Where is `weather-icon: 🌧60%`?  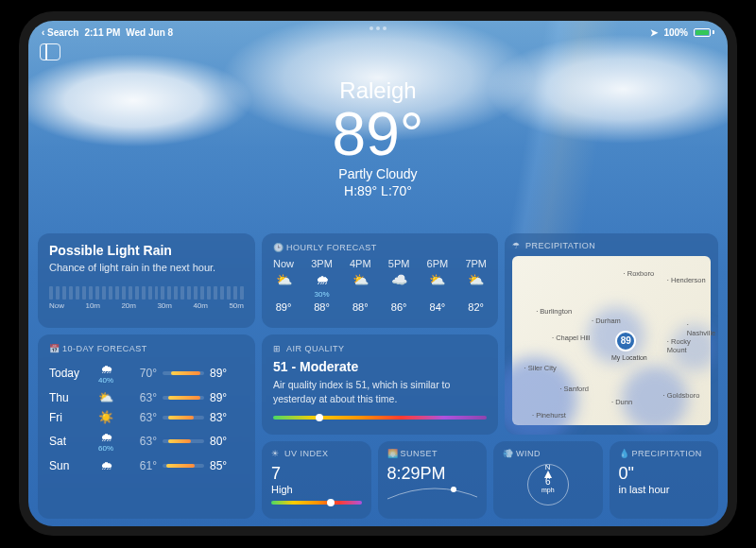 weather-icon: 🌧60% is located at coordinates (106, 441).